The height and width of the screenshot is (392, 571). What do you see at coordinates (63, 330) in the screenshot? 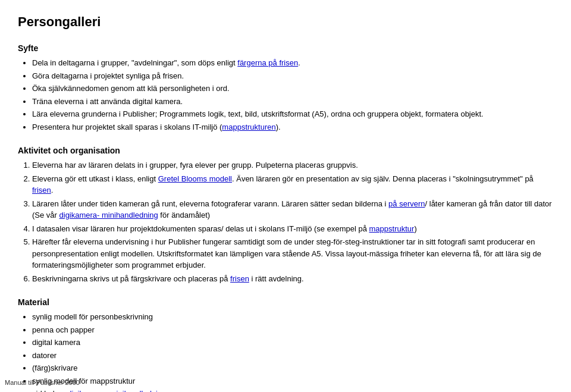
I see `mat2: penna och papper` at bounding box center [63, 330].